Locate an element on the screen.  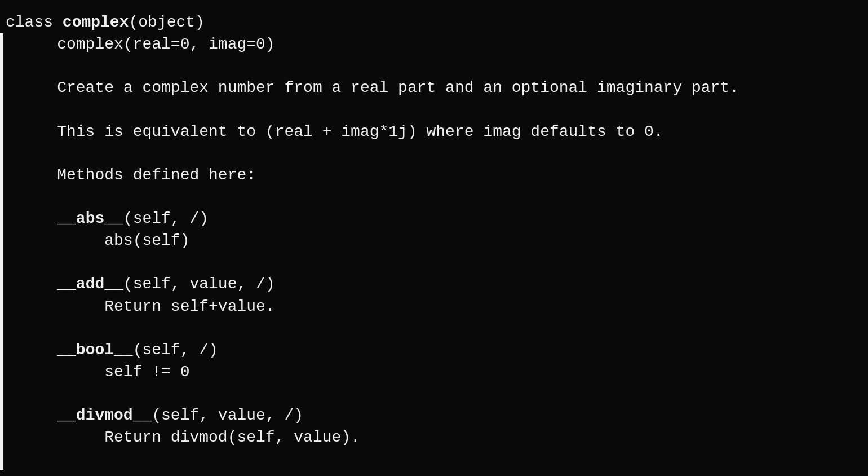
line-1-content: class complex(object) is located at coordinates (103, 23).